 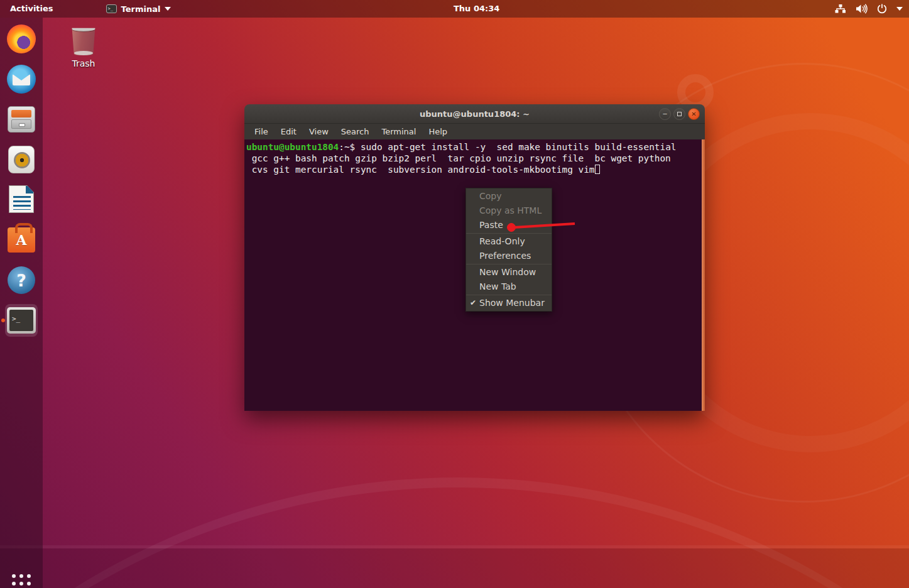 I want to click on menu-item-paste: Paste, so click(x=509, y=225).